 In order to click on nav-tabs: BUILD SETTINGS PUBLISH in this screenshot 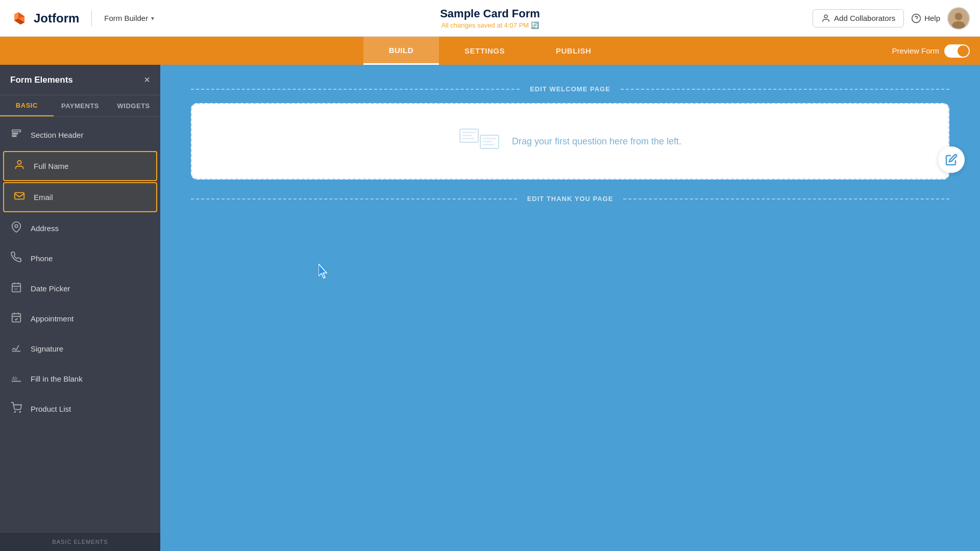, I will do `click(490, 51)`.